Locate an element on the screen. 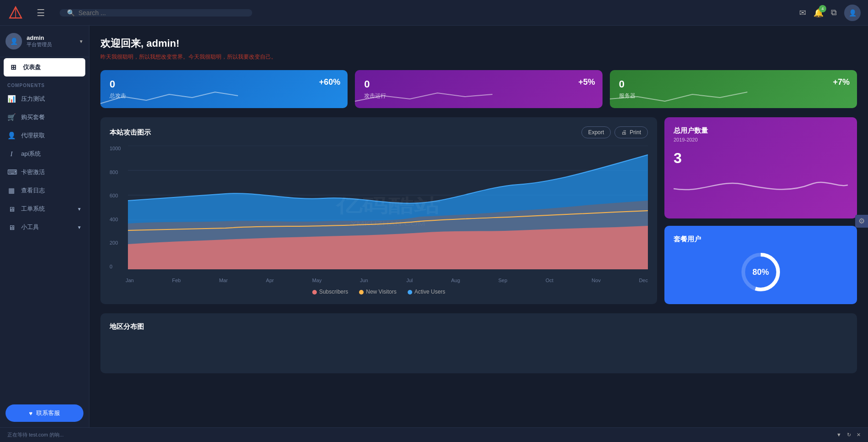  donut-chart: 80% is located at coordinates (761, 272).